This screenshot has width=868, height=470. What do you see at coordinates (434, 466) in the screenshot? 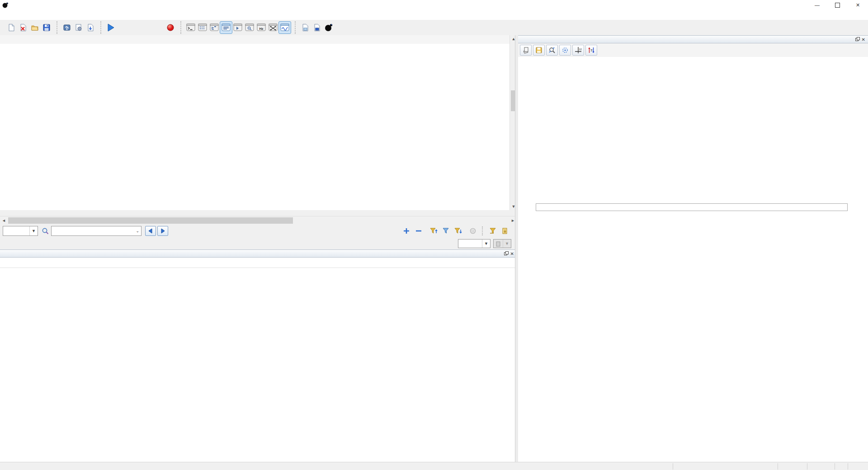
I see `status-bar` at bounding box center [434, 466].